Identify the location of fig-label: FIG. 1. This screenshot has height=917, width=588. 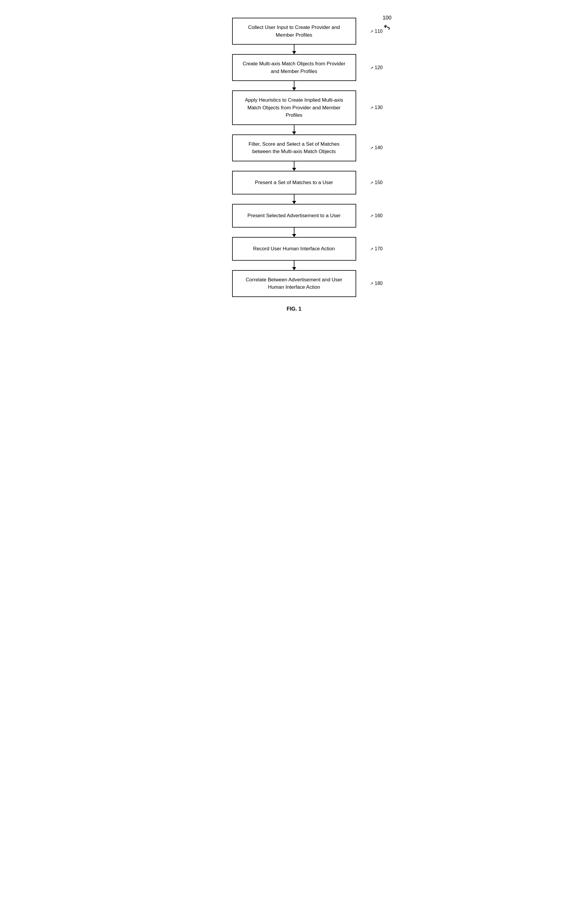
(294, 309).